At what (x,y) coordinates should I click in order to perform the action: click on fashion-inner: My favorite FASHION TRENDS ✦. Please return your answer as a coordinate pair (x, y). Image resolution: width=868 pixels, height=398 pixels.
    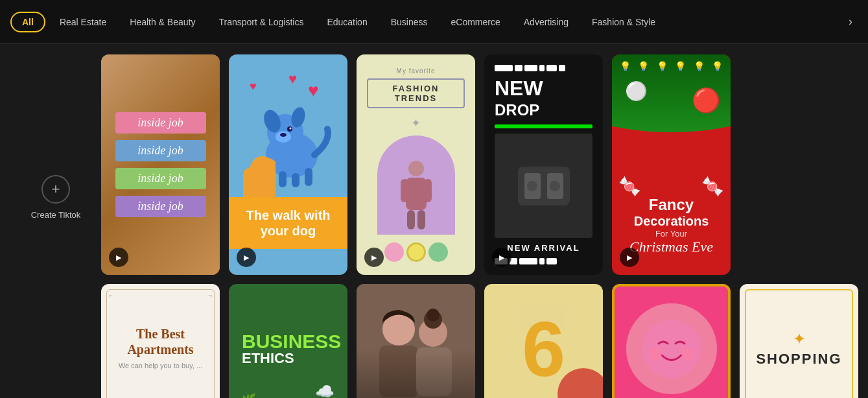
    Looking at the image, I should click on (416, 165).